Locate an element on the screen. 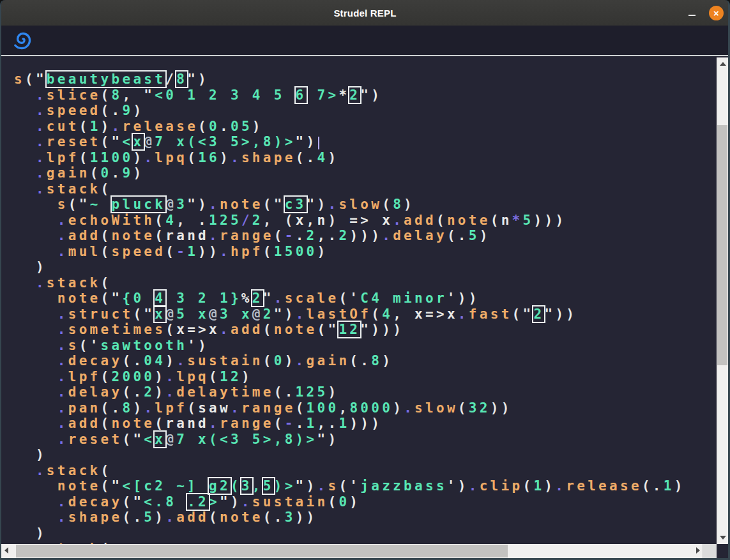  vertical-scrollbar is located at coordinates (722, 301).